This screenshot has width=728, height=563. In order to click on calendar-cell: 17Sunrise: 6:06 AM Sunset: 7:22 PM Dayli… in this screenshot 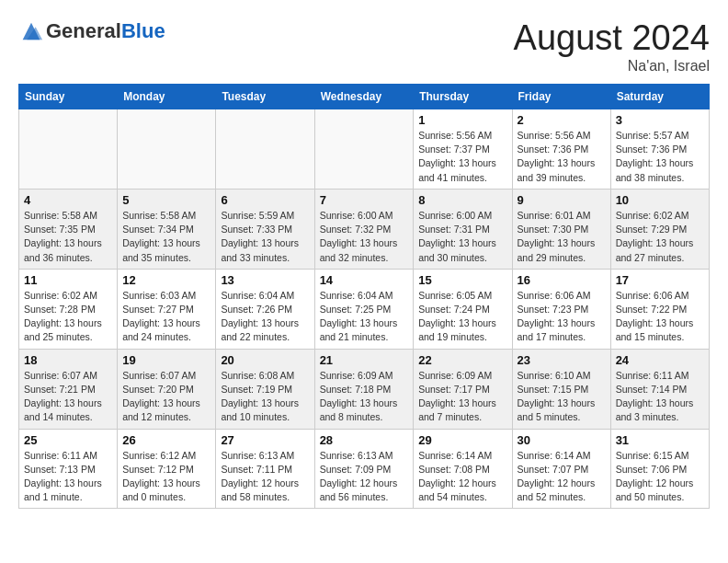, I will do `click(660, 309)`.